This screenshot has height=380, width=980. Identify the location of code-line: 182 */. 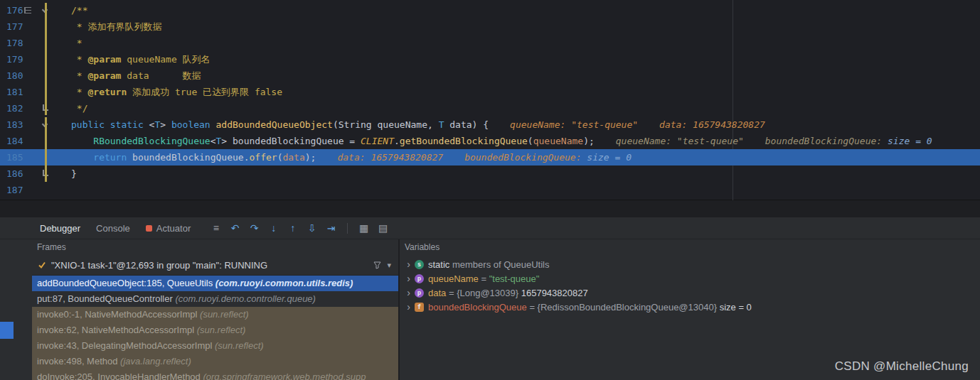
(490, 108).